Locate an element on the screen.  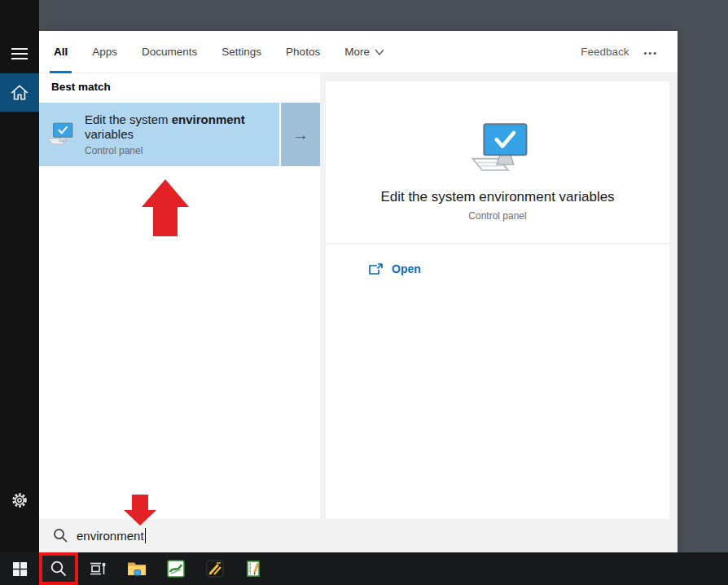
search-input: environment is located at coordinates (358, 536).